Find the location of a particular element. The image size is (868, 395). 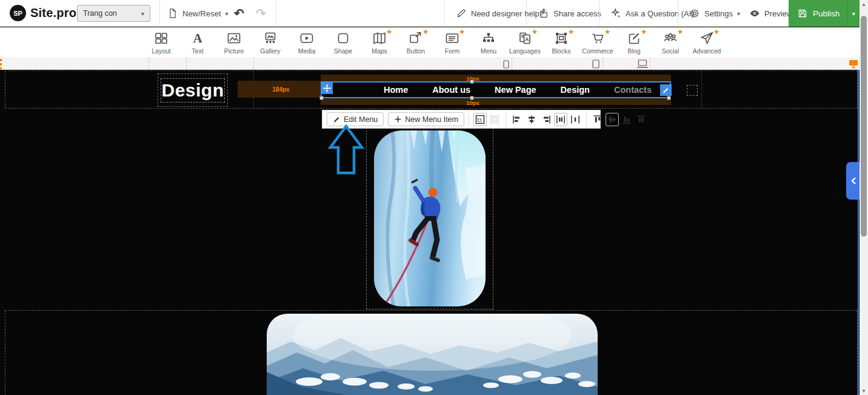

widget-item: ★ Layout is located at coordinates (161, 42).